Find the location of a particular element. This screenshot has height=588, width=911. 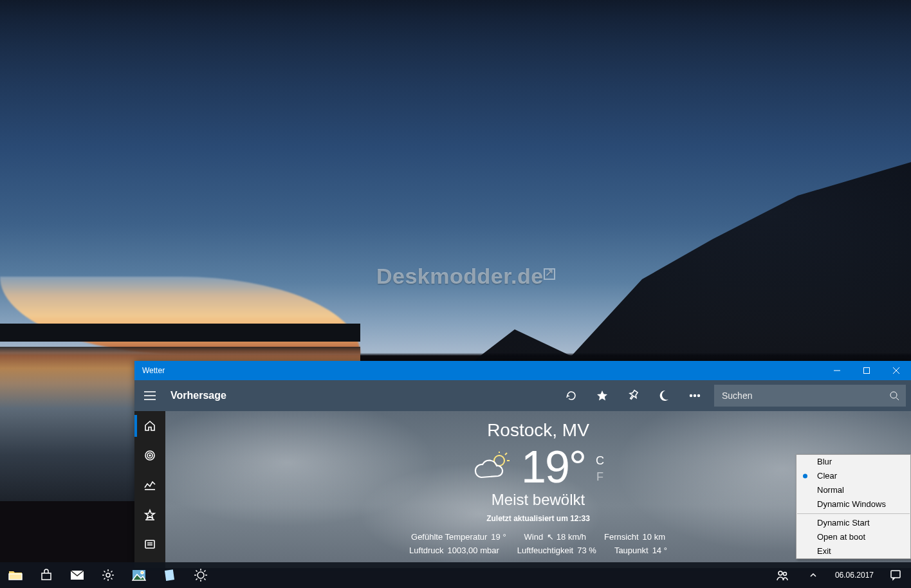

nav-news is located at coordinates (150, 544).